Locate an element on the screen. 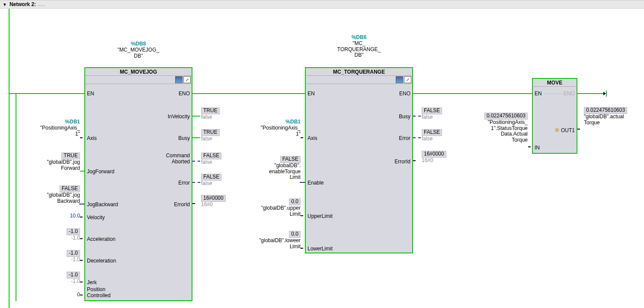 The image size is (644, 308). eno2-to-move is located at coordinates (472, 94).